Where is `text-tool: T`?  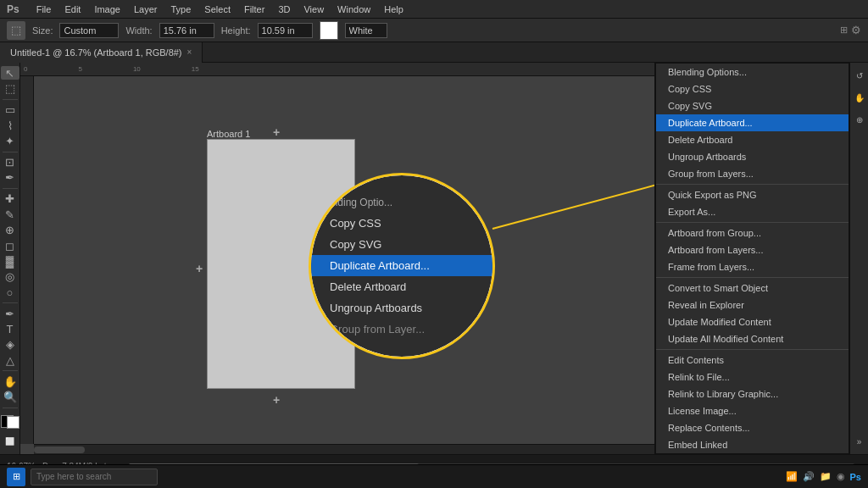 text-tool: T is located at coordinates (10, 329).